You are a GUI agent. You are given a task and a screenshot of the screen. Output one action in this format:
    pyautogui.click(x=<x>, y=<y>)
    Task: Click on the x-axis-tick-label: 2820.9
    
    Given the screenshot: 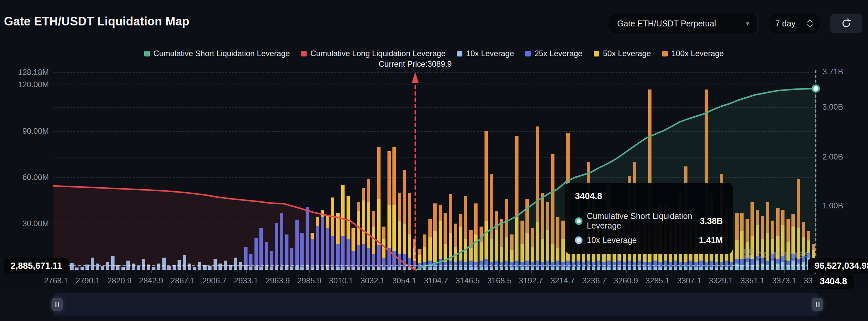 What is the action you would take?
    pyautogui.click(x=119, y=281)
    